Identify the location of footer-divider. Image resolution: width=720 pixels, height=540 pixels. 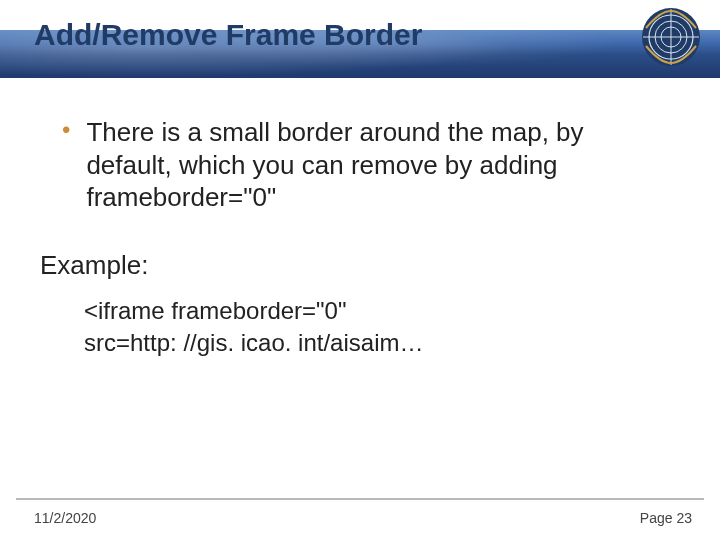
(360, 499).